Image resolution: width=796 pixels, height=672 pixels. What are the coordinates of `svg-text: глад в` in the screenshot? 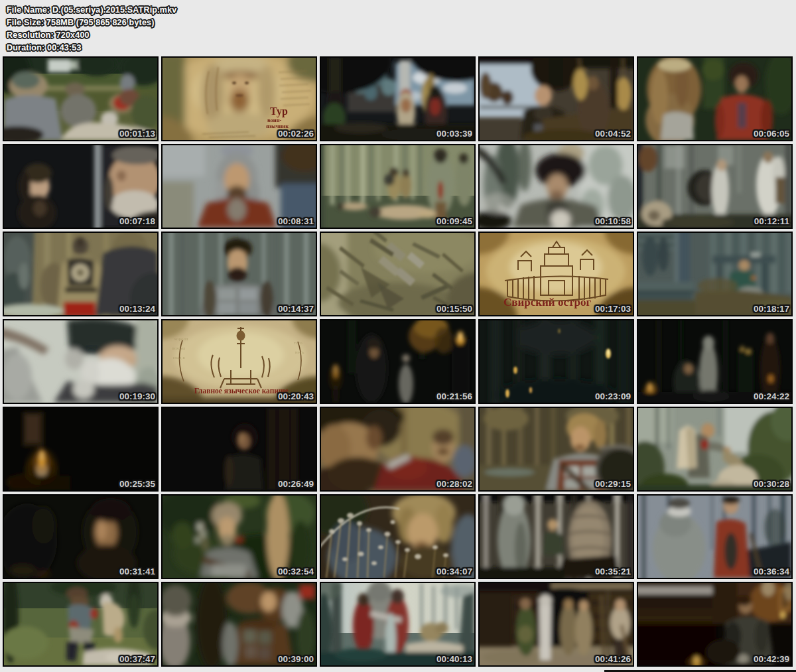 It's located at (179, 358).